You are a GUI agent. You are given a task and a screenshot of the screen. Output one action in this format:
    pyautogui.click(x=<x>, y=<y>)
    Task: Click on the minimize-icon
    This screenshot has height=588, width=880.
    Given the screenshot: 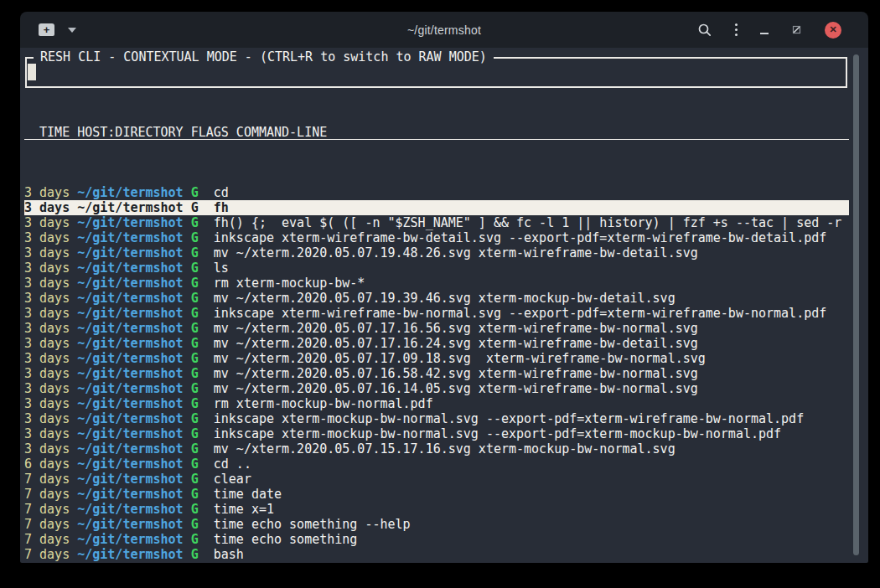 What is the action you would take?
    pyautogui.click(x=764, y=34)
    